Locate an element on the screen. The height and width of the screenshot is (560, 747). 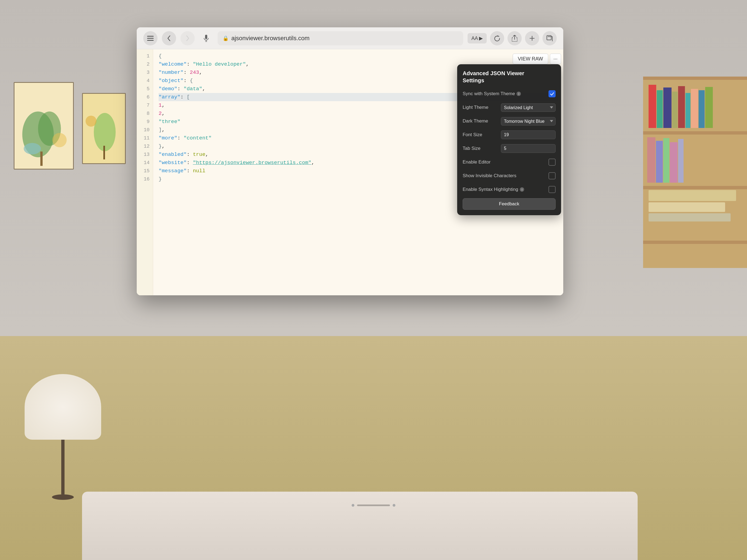
back-button is located at coordinates (169, 38).